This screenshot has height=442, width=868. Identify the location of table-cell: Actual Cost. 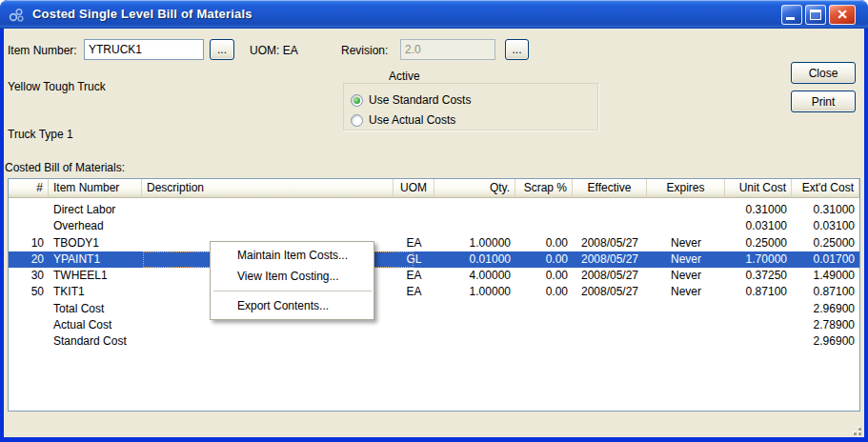
(95, 326).